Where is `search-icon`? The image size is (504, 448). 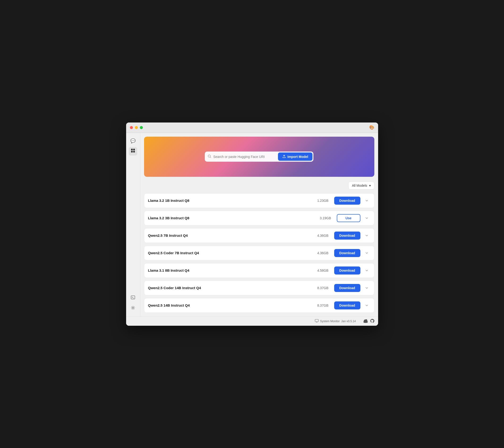 search-icon is located at coordinates (210, 157).